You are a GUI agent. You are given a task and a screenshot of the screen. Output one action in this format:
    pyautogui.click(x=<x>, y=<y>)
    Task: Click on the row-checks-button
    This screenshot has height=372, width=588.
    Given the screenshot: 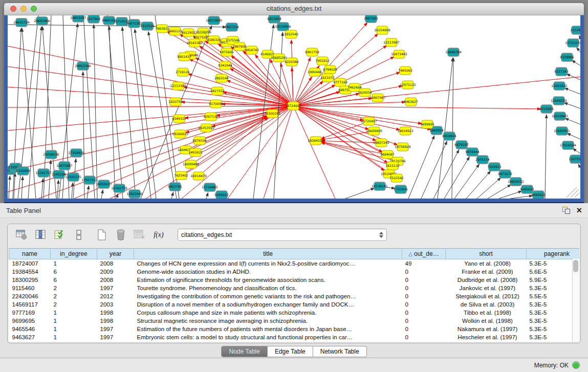 What is the action you would take?
    pyautogui.click(x=60, y=235)
    